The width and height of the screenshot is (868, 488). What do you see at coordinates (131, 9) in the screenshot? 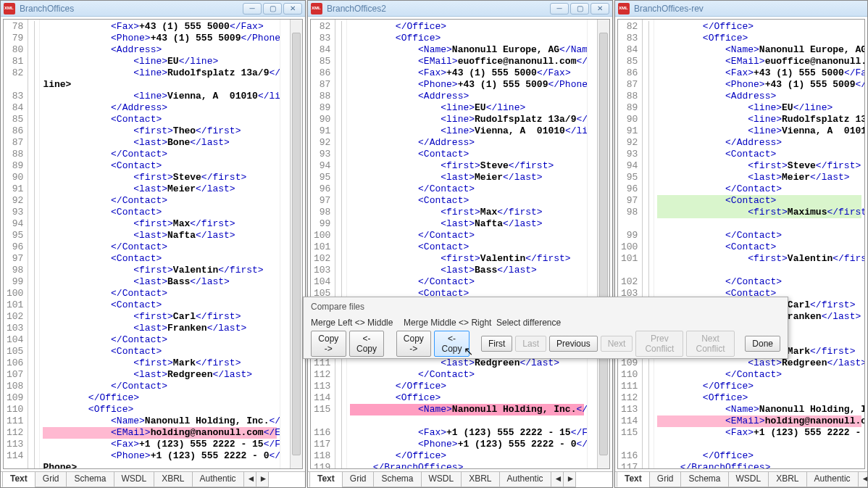
I see `panel-title-left: BranchOffices` at bounding box center [131, 9].